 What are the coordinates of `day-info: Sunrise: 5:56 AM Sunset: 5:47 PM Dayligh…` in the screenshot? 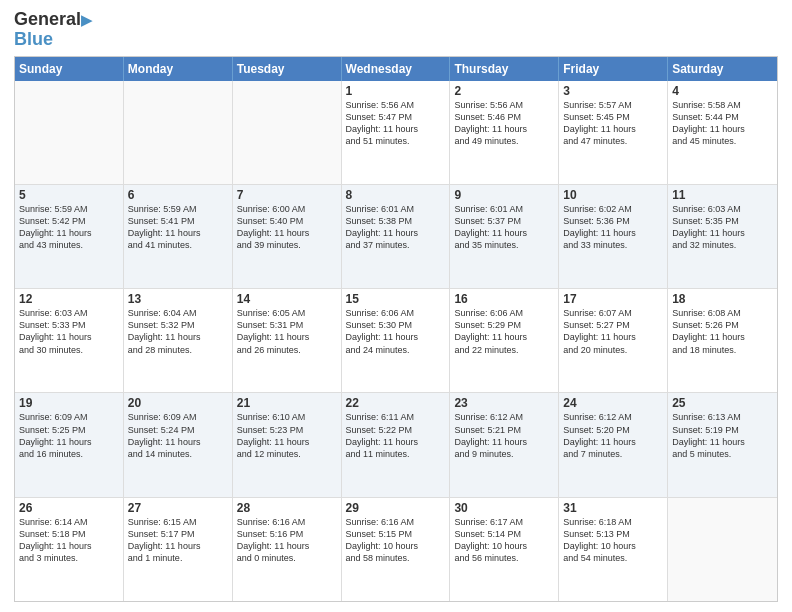 It's located at (396, 124).